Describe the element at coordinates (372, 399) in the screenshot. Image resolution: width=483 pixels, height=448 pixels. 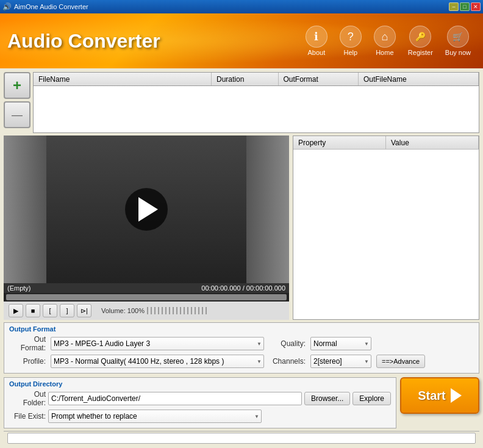
I see `explore-button: Explore` at that location.